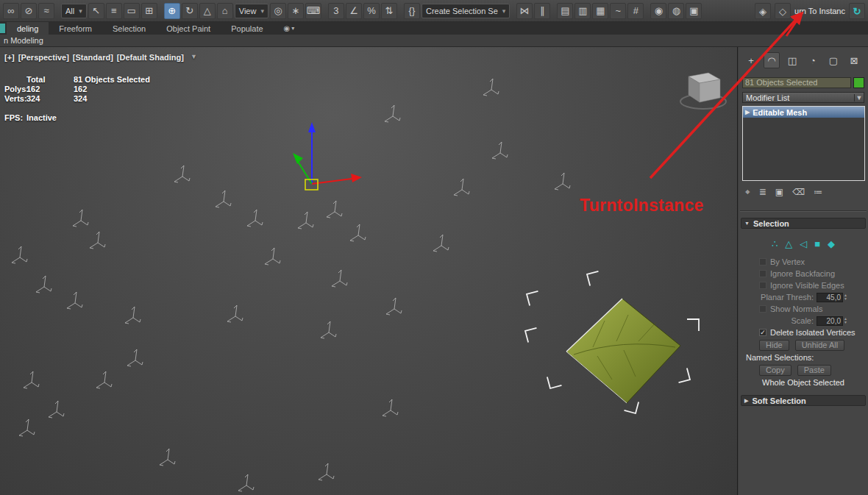  I want to click on dropdown-label: View, so click(248, 11).